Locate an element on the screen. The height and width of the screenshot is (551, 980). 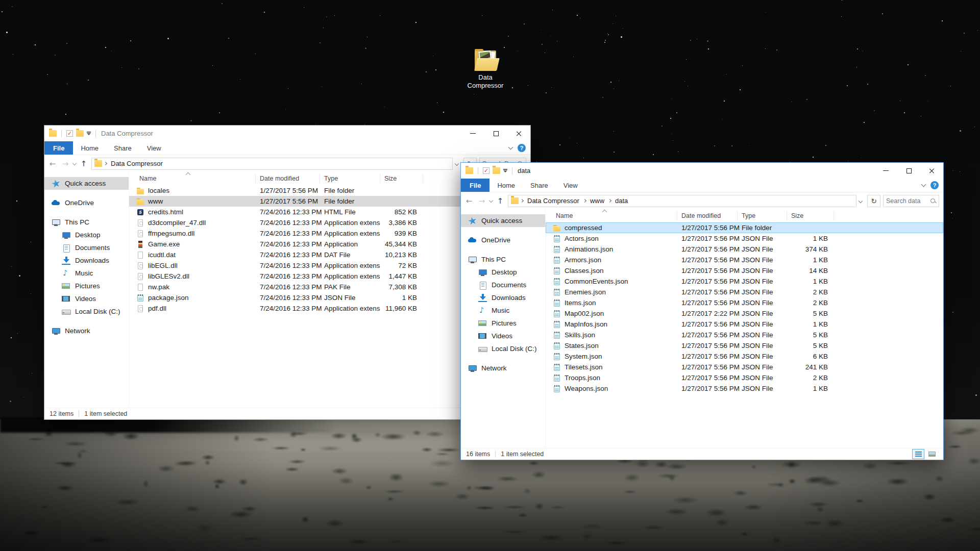
title-bar: ✓ Data Compressor is located at coordinates (287, 134).